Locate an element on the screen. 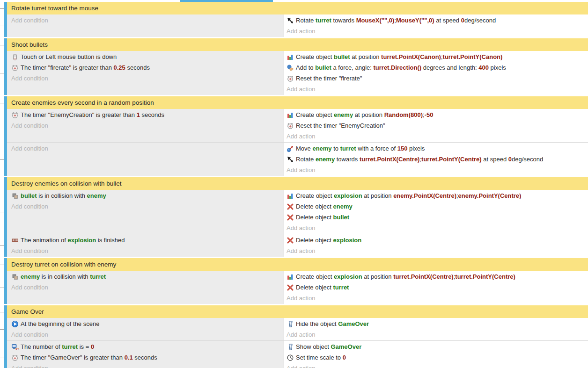  action-row: Create object explosion at position enem… is located at coordinates (437, 195).